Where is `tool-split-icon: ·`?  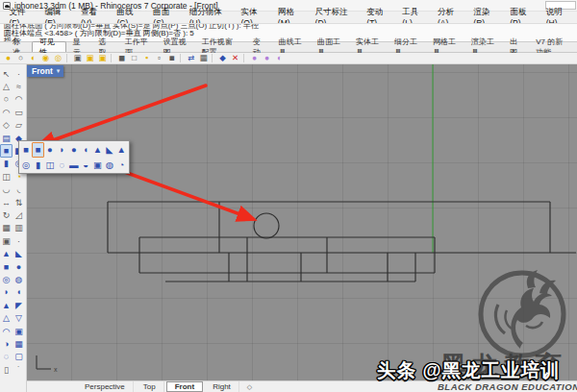
tool-split-icon: · is located at coordinates (19, 240).